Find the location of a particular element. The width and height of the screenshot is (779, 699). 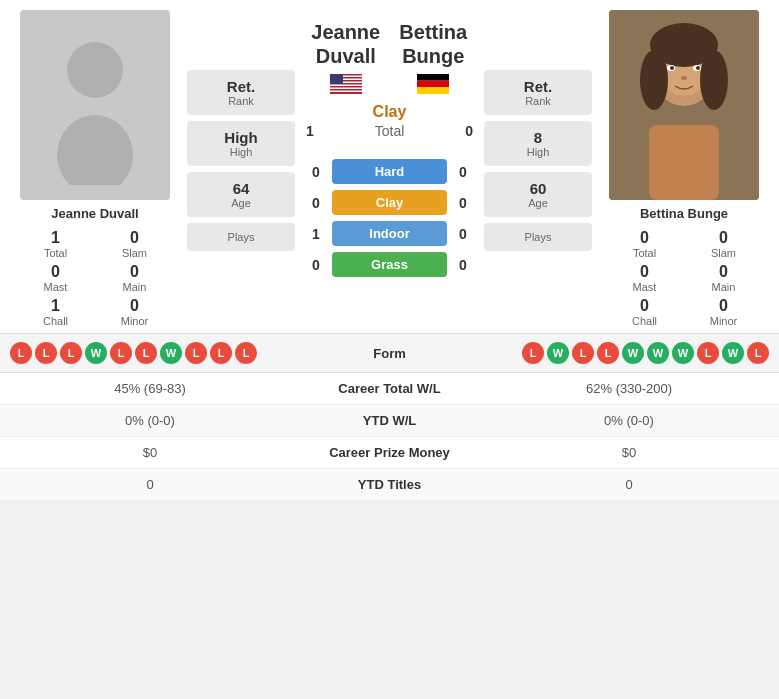

left-player-photo is located at coordinates (95, 105).